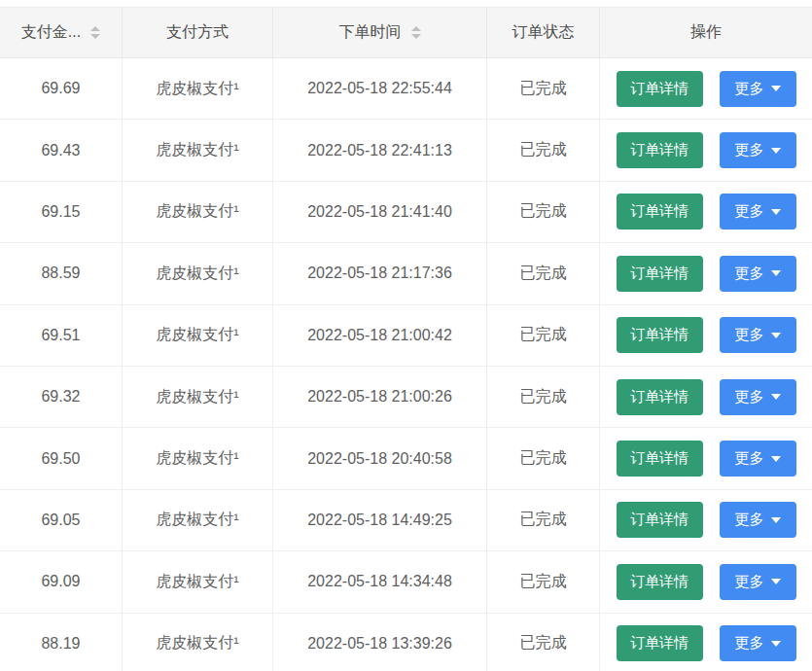 The image size is (812, 671). I want to click on table-row: 69.05 虎皮椒支付¹ 2022-05-18 14:49:25 已完成 订单详…, so click(406, 521).